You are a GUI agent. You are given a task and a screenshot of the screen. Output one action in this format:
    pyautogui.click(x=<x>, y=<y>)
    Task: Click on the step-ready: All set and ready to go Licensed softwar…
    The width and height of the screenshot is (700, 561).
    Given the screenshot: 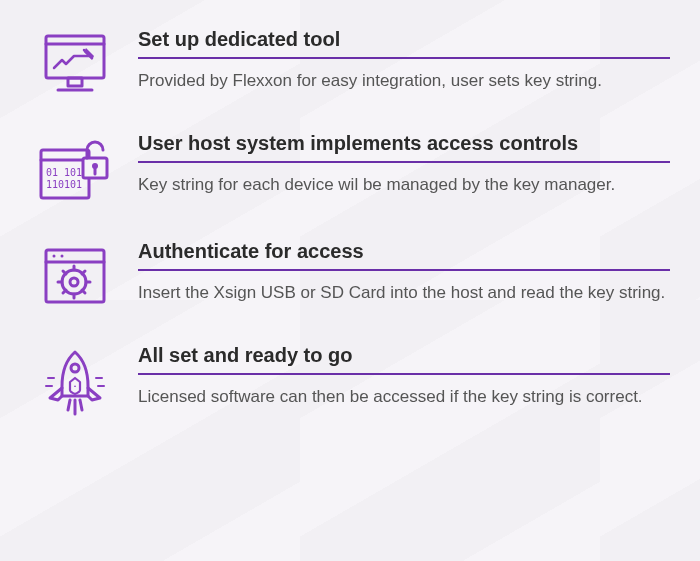 What is the action you would take?
    pyautogui.click(x=350, y=383)
    